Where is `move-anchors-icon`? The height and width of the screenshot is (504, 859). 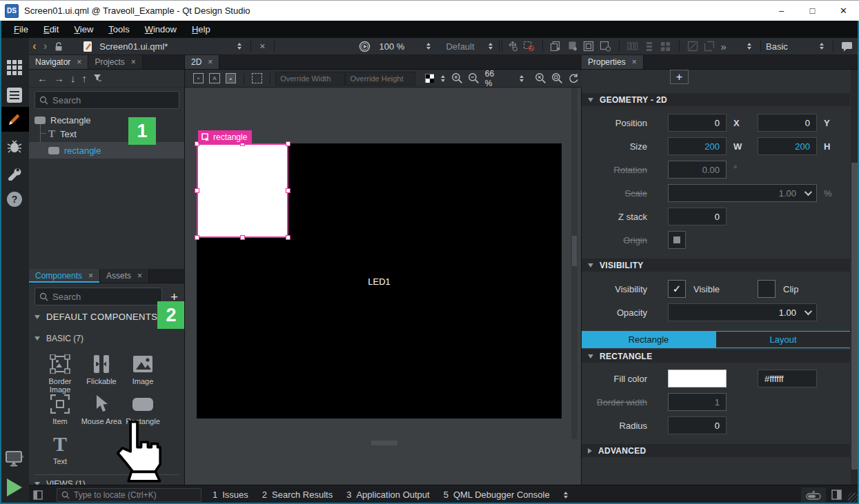
move-anchors-icon is located at coordinates (513, 46).